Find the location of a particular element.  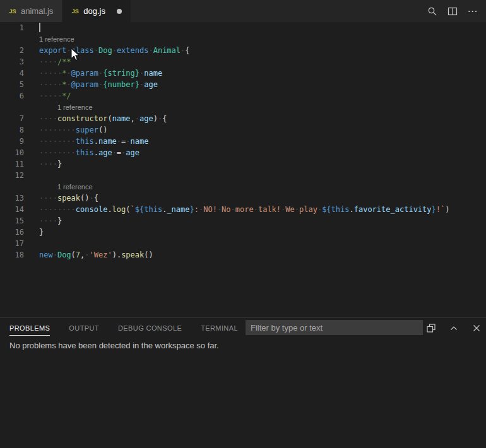

code-token: _name is located at coordinates (178, 209).